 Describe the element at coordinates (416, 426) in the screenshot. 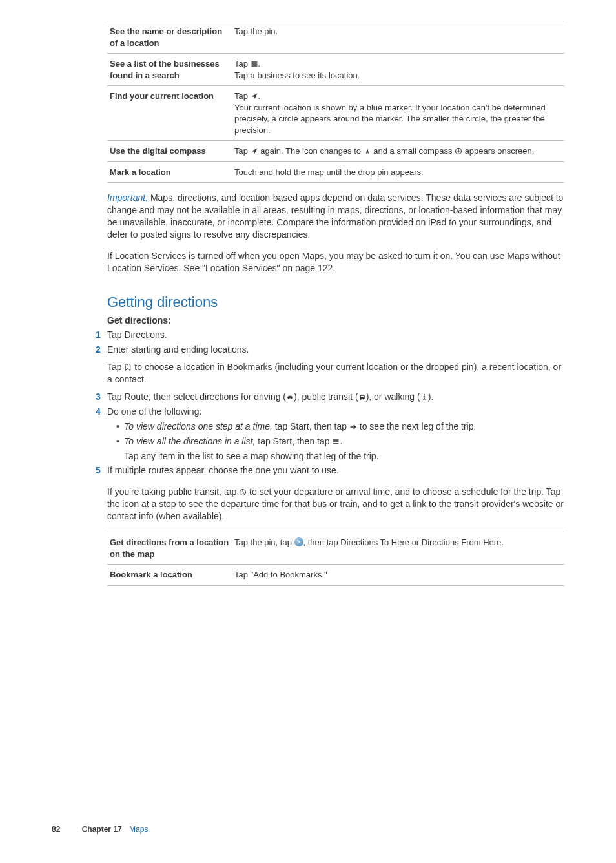

I see `text-fragment: to see the next leg of the trip.` at that location.